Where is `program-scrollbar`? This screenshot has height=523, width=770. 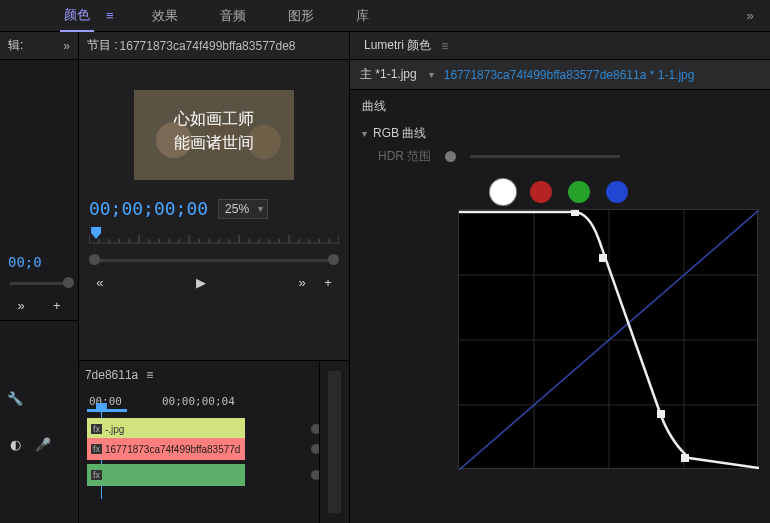 program-scrollbar is located at coordinates (214, 260).